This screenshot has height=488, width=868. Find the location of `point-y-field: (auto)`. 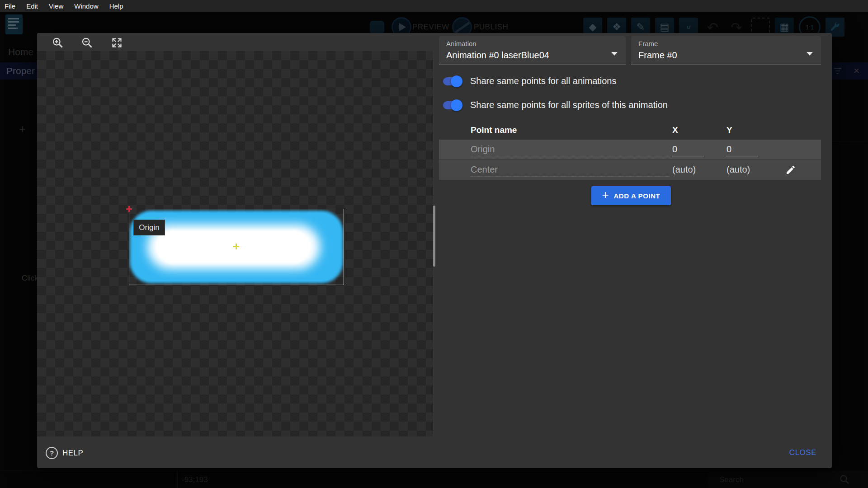

point-y-field: (auto) is located at coordinates (742, 170).